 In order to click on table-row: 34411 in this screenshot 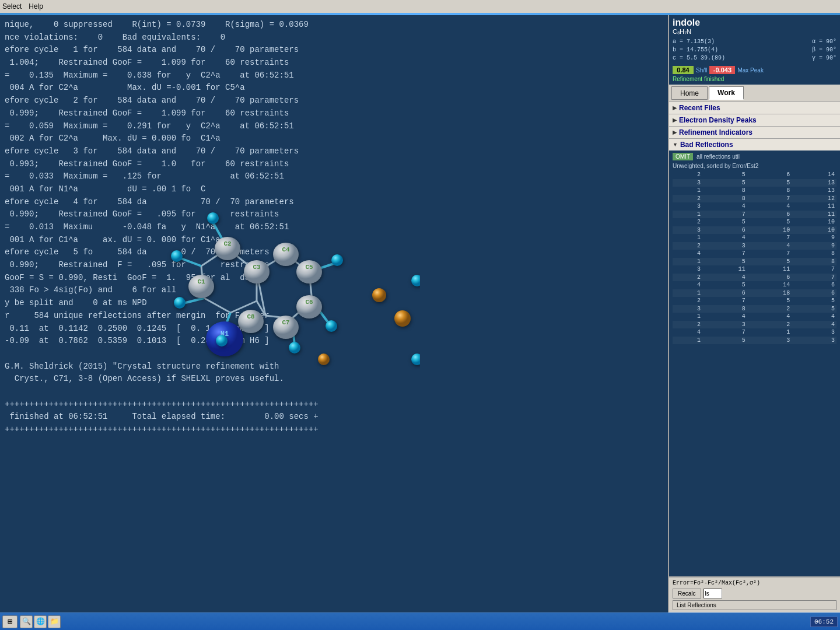, I will do `click(755, 206)`.